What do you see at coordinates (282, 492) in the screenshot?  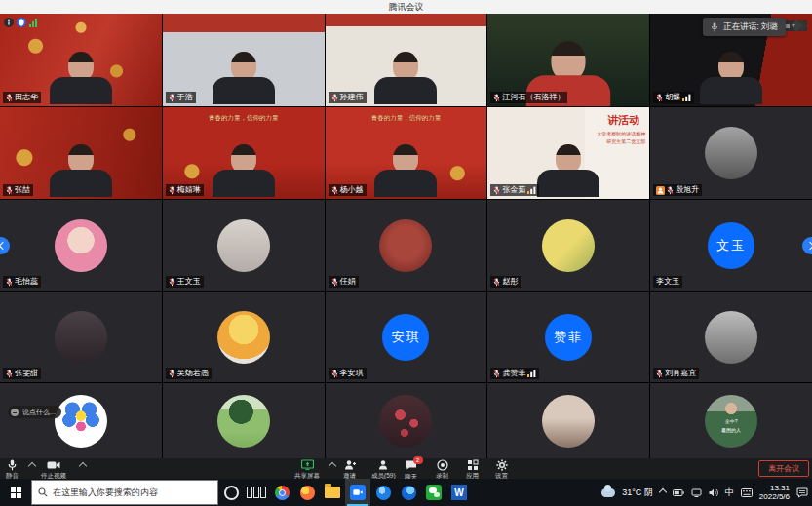 I see `chrome-button` at bounding box center [282, 492].